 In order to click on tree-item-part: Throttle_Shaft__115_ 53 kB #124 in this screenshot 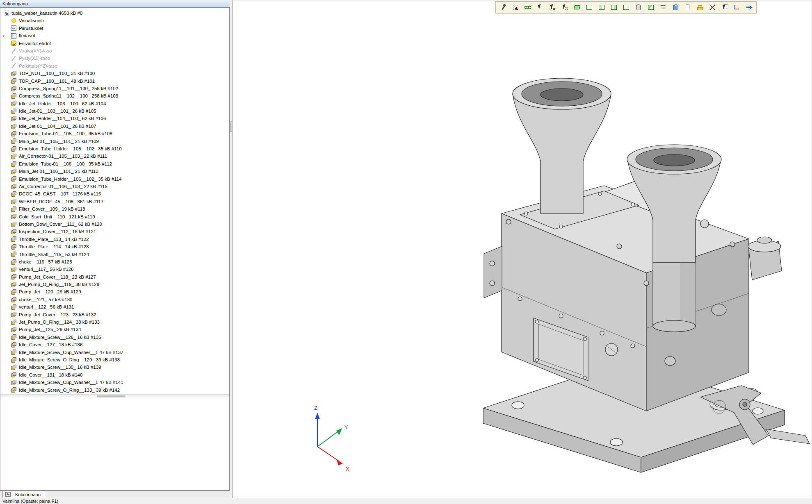, I will do `click(115, 254)`.